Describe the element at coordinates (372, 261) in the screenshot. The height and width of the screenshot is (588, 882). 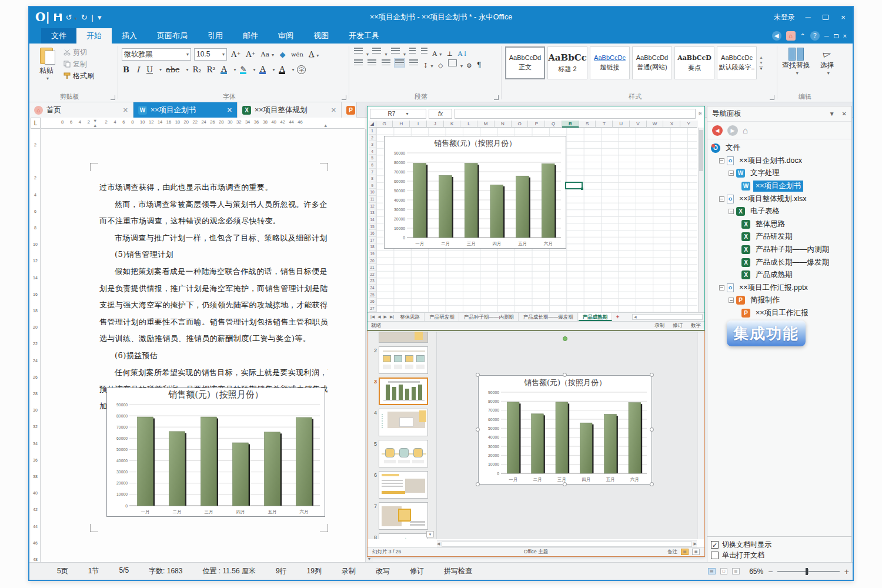
I see `row-header-20: 20` at that location.